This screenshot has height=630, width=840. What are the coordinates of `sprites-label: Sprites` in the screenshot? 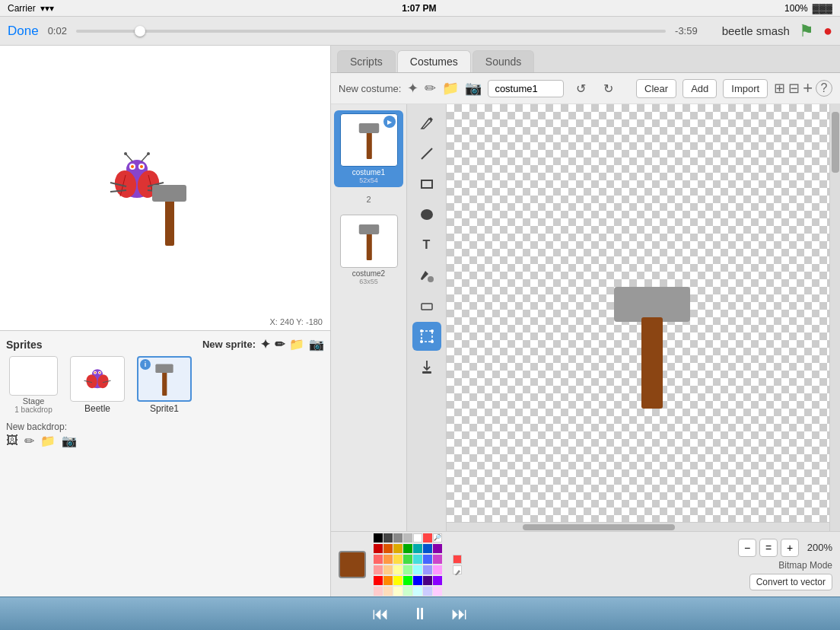 It's located at (24, 345).